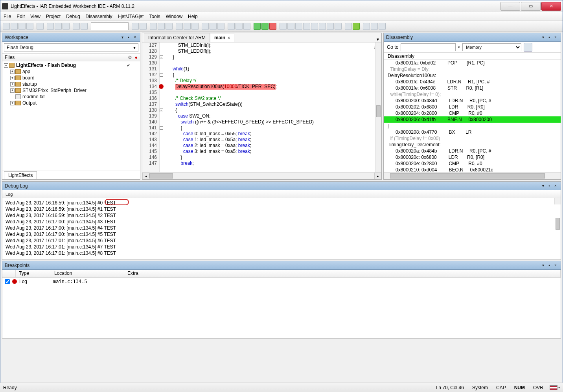 Image resolution: width=563 pixels, height=392 pixels. What do you see at coordinates (7, 282) in the screenshot?
I see `bp-enable-checkbox` at bounding box center [7, 282].